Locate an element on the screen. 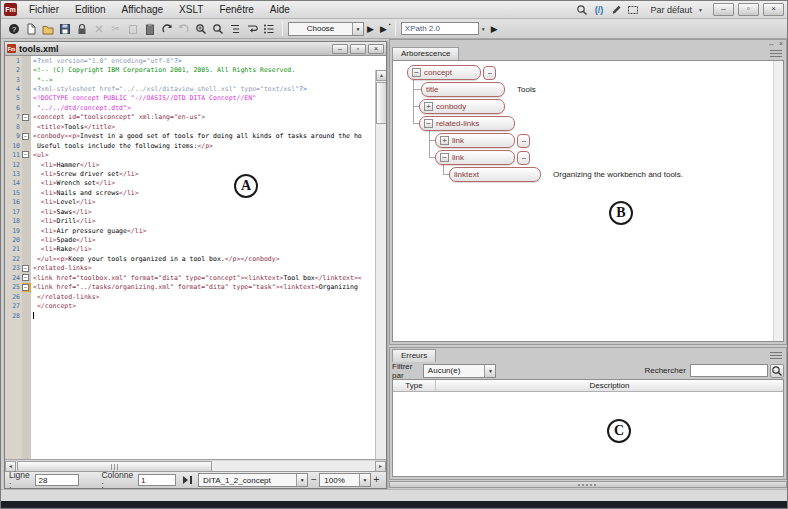 The image size is (788, 509). menu-affichage: Affichage is located at coordinates (143, 10).